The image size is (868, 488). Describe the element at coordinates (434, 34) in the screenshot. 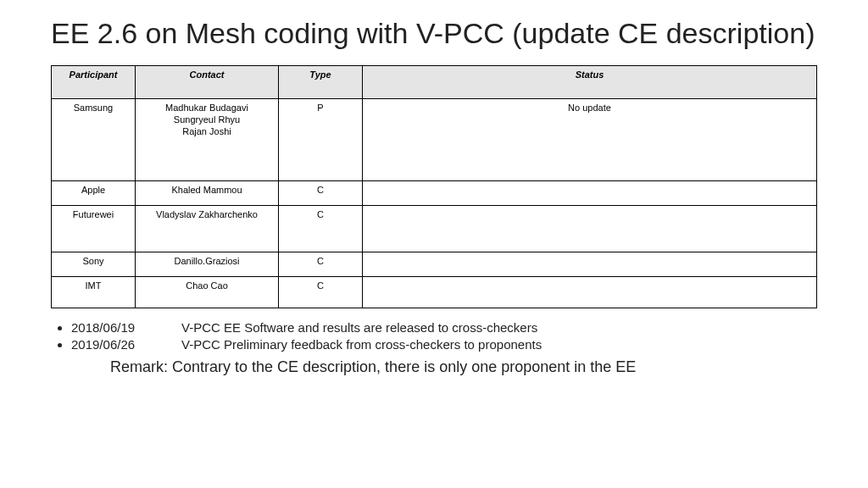

I see `page-title: EE 2.6 on Mesh coding with V-PCC (update…` at that location.